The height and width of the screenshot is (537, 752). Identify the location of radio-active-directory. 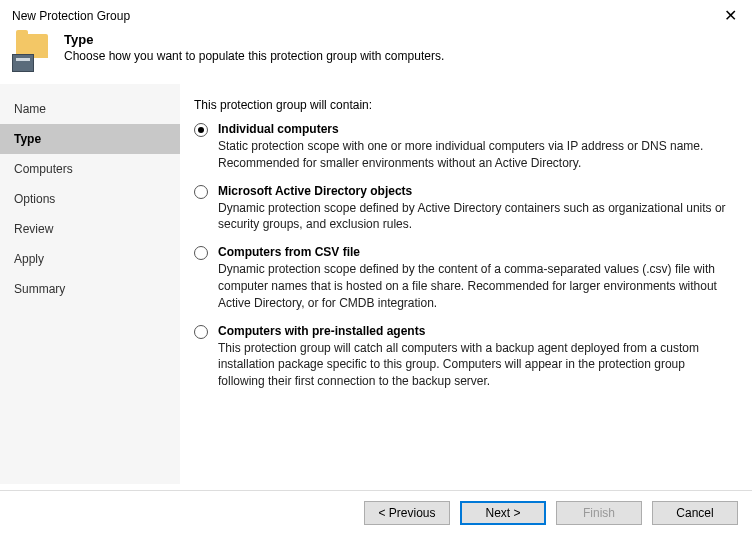
(201, 192).